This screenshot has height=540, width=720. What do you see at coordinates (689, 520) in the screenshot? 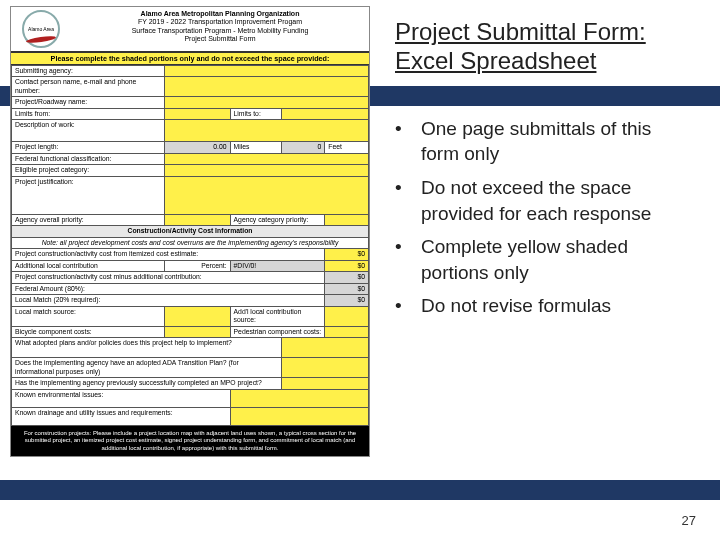
I see `page-number: 27` at bounding box center [689, 520].